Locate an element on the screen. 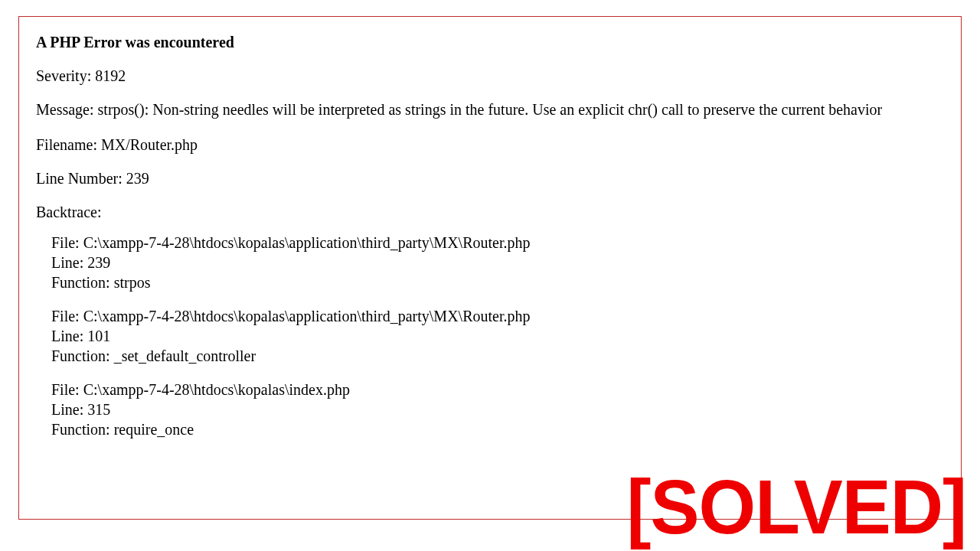 The width and height of the screenshot is (980, 551). linenumber-label: Line Number: is located at coordinates (81, 178).